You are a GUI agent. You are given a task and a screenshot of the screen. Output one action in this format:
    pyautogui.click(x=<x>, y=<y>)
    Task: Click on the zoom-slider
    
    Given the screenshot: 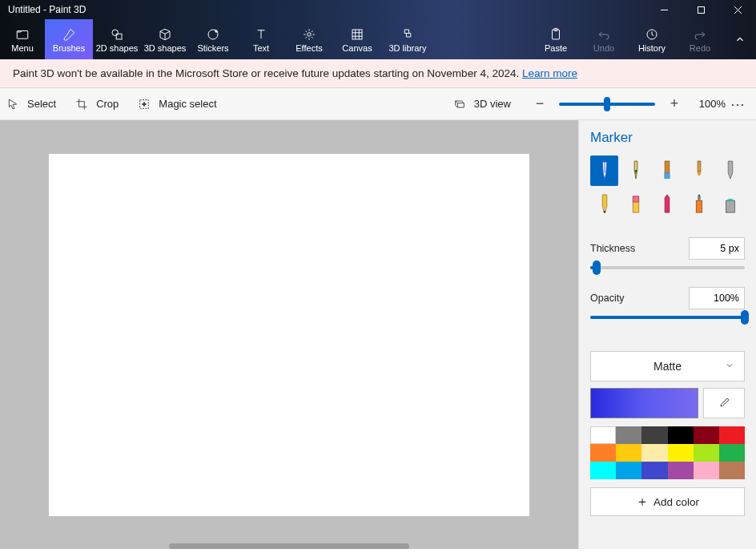 What is the action you would take?
    pyautogui.click(x=607, y=104)
    